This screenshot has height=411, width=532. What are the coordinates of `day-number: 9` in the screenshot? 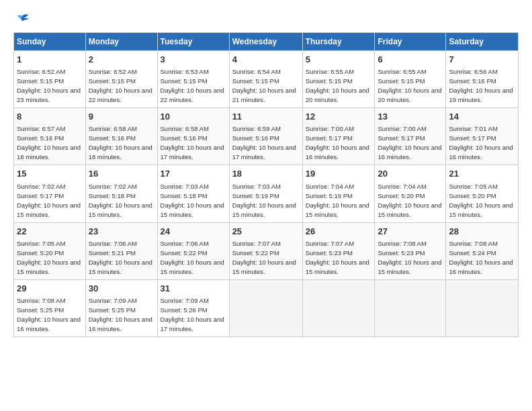 It's located at (122, 117).